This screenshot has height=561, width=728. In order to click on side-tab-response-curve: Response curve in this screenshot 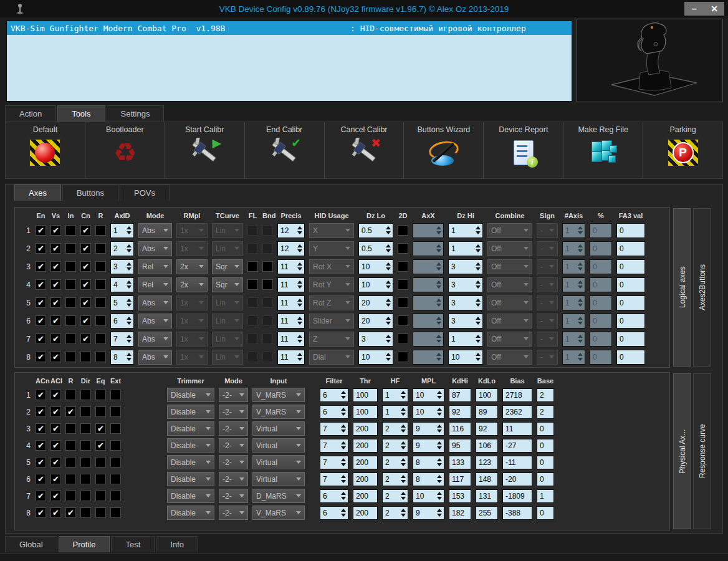, I will do `click(702, 451)`.